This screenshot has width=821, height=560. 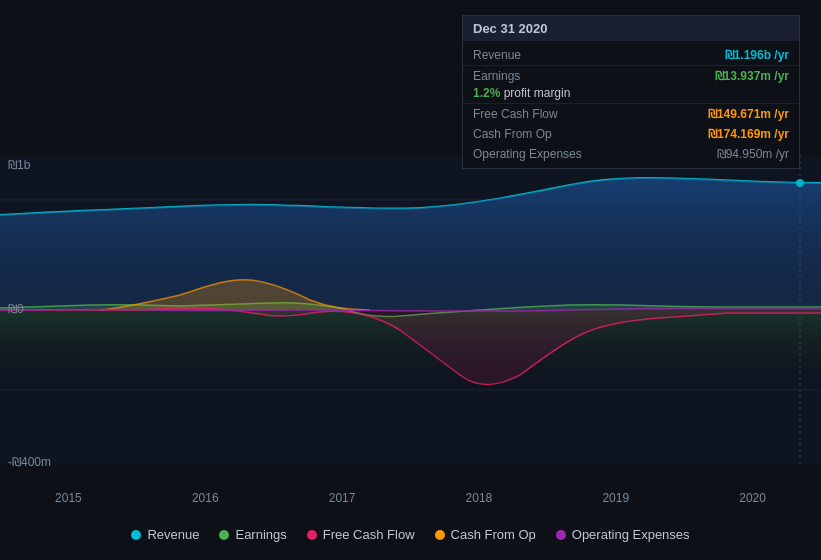 What do you see at coordinates (224, 535) in the screenshot?
I see `legend-dot-earnings` at bounding box center [224, 535].